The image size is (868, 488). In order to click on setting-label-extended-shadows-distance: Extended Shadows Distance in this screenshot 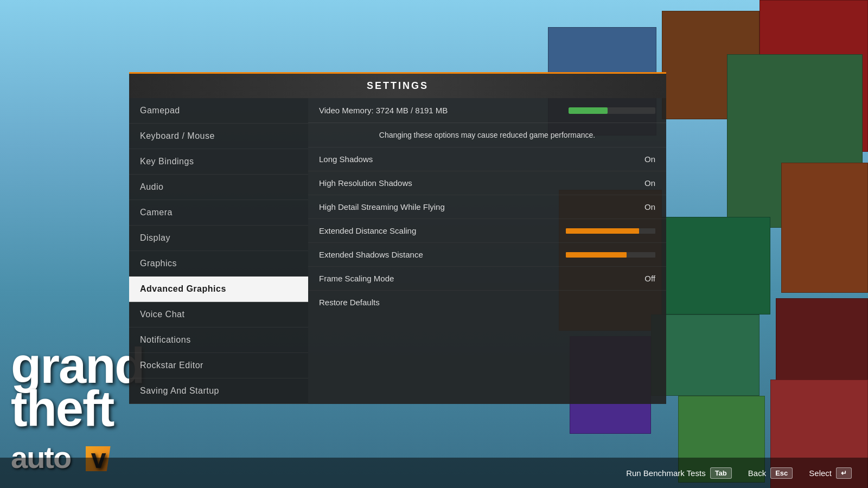, I will do `click(443, 255)`.